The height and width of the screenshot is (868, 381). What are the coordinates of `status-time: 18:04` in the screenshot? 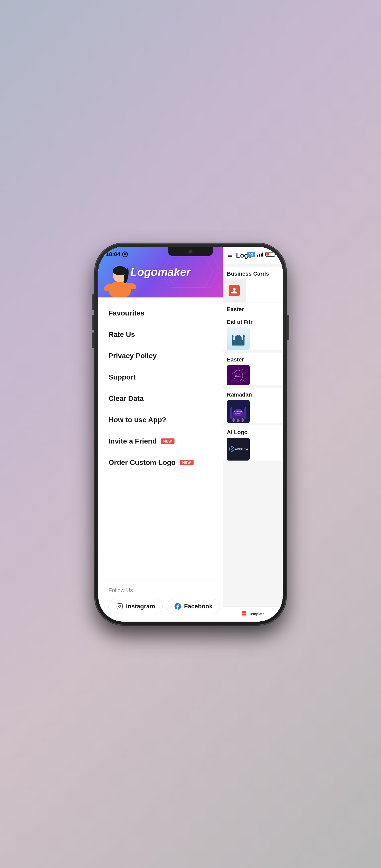 It's located at (117, 254).